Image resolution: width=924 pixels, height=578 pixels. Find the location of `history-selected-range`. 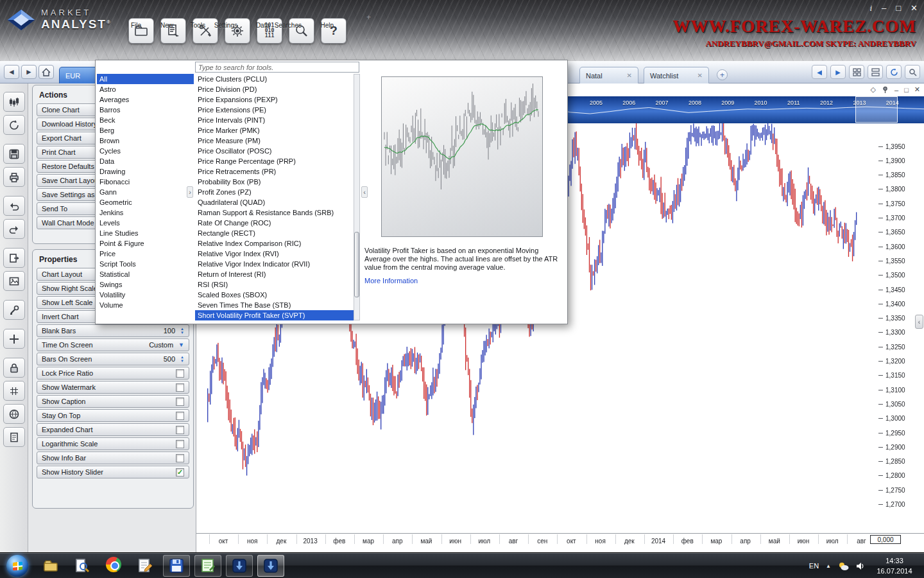

history-selected-range is located at coordinates (877, 109).